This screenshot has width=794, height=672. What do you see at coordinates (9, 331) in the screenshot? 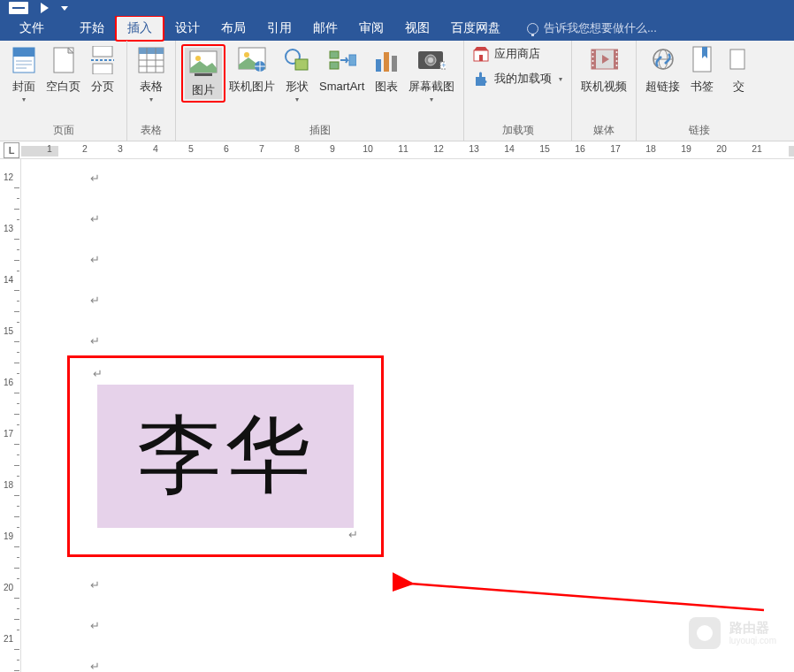
I see `ruler-number: 15` at bounding box center [9, 331].